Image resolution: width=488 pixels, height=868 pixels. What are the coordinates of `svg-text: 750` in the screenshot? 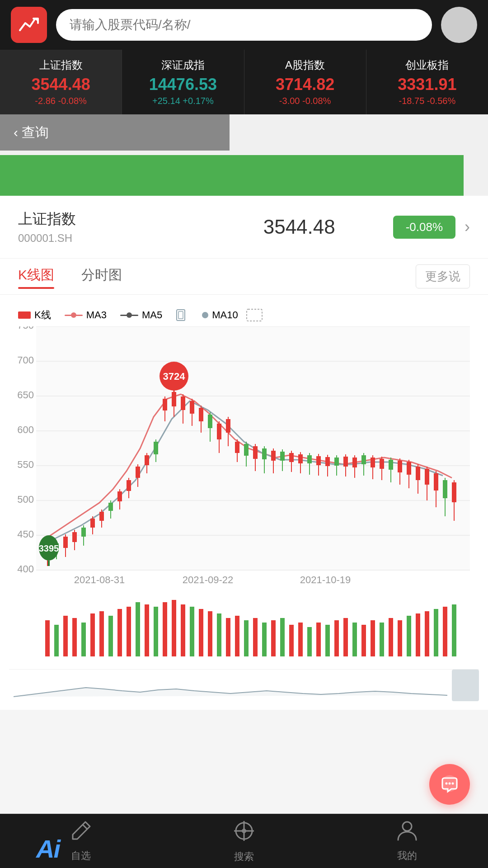 It's located at (25, 329).